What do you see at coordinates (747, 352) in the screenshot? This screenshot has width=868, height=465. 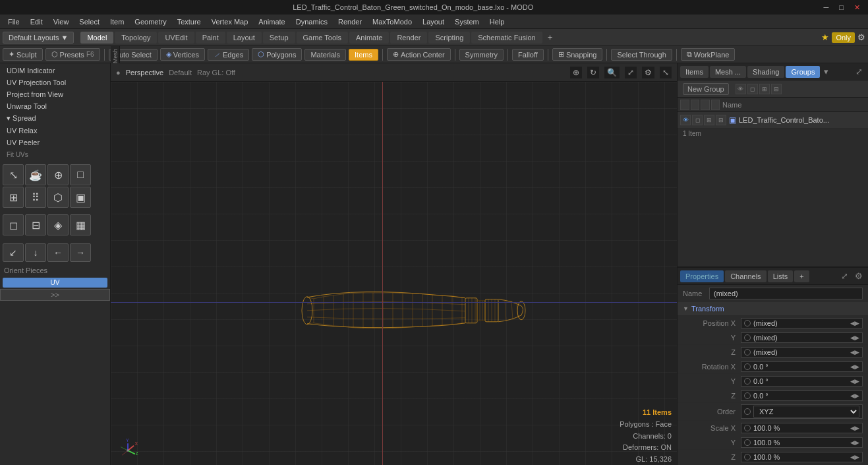 I see `position-z-dot` at bounding box center [747, 352].